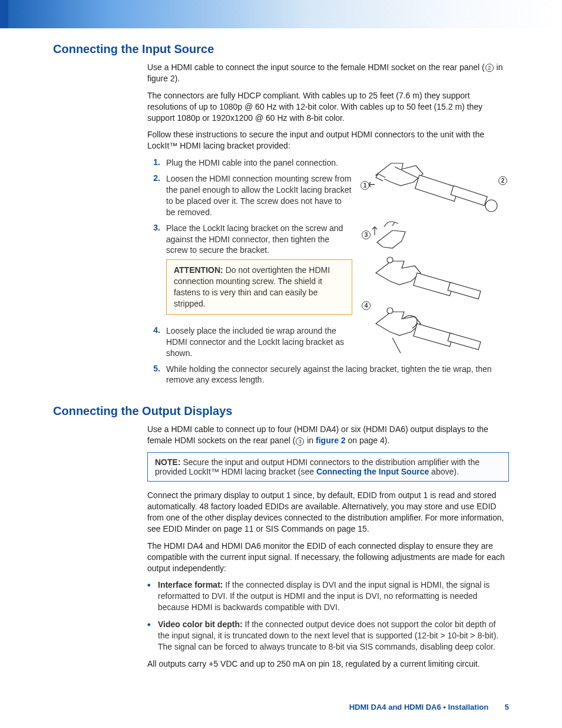 Image resolution: width=562 pixels, height=728 pixels. Describe the element at coordinates (300, 442) in the screenshot. I see `circled-3-icon: 3` at that location.